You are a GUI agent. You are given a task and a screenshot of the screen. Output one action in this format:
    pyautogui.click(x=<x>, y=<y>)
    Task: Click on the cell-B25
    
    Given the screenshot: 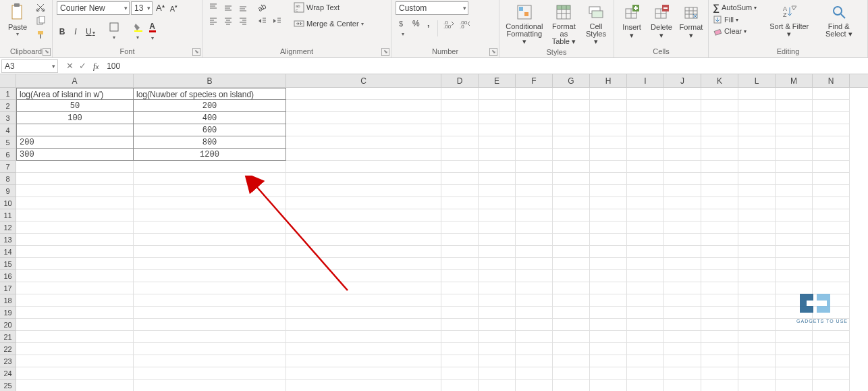 What is the action you would take?
    pyautogui.click(x=210, y=385)
    